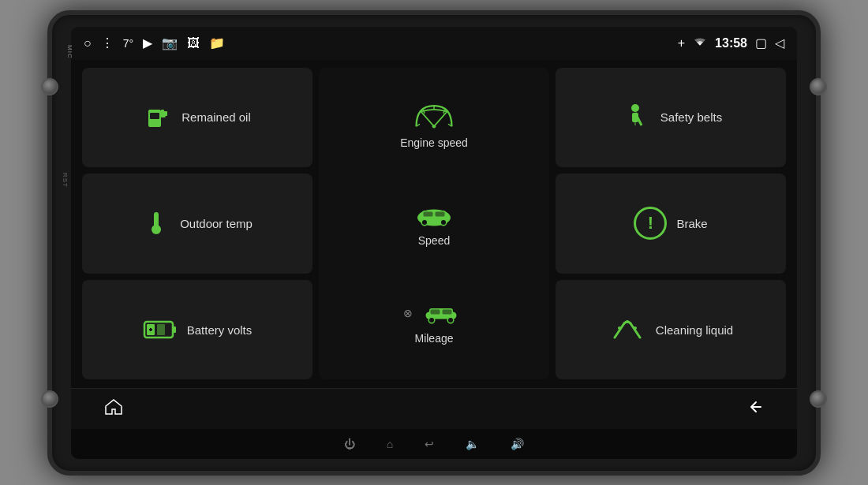 The height and width of the screenshot is (485, 868). What do you see at coordinates (518, 444) in the screenshot?
I see `vol-up-button: 🔊` at bounding box center [518, 444].